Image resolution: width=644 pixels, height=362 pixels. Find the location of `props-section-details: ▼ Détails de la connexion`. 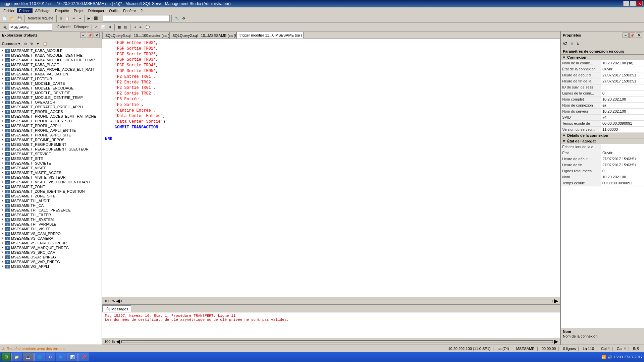

props-section-details: ▼ Détails de la connexion is located at coordinates (602, 135).